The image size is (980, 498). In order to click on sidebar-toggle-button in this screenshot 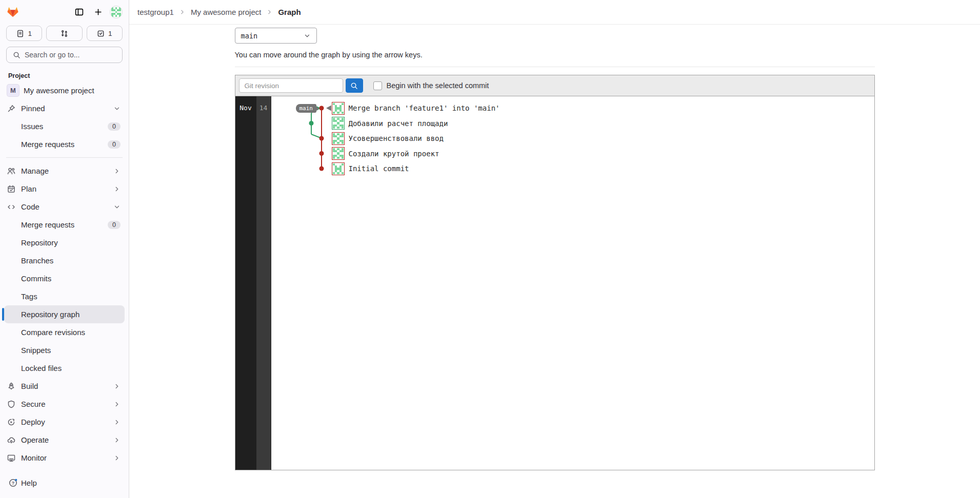, I will do `click(79, 12)`.